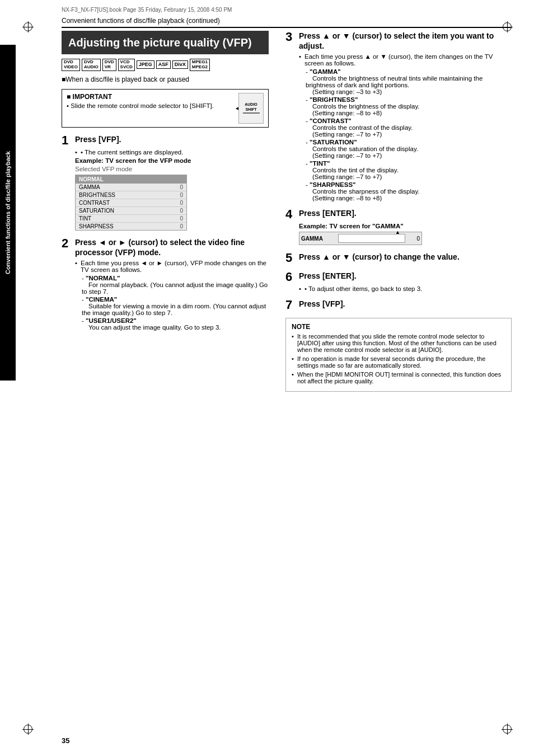  Describe the element at coordinates (165, 109) in the screenshot. I see `important-box: ■ IMPORTANT • Slide the remote control m…` at that location.